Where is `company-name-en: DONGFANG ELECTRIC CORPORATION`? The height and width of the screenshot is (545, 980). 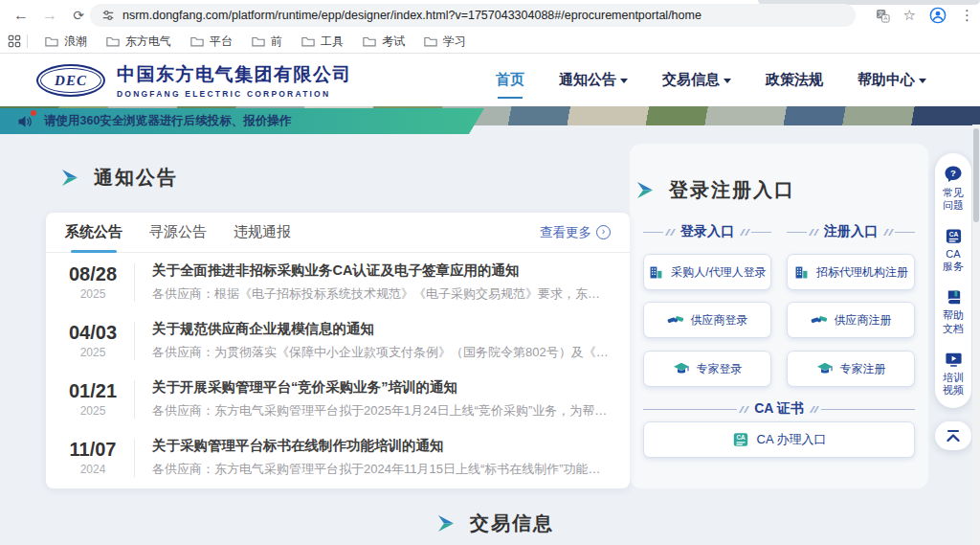 company-name-en: DONGFANG ELECTRIC CORPORATION is located at coordinates (234, 94).